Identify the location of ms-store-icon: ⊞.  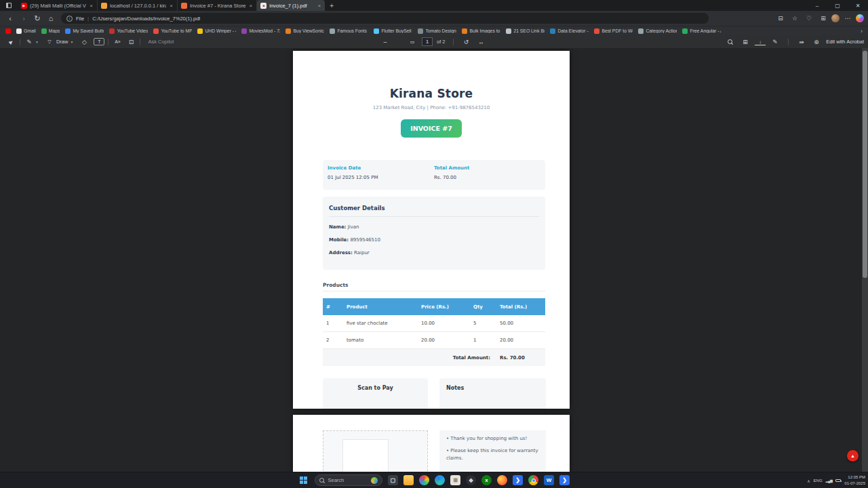
(456, 481).